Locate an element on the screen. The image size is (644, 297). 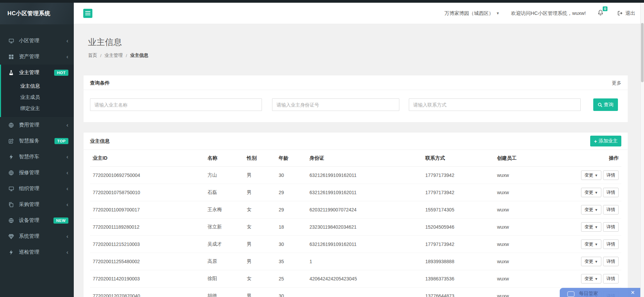
cell-name: 胡德 is located at coordinates (224, 292).